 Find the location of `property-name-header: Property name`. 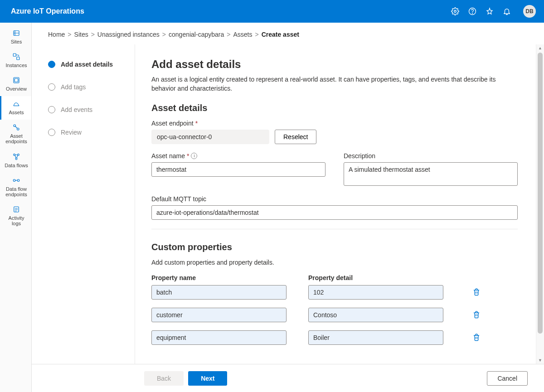

property-name-header: Property name is located at coordinates (219, 278).